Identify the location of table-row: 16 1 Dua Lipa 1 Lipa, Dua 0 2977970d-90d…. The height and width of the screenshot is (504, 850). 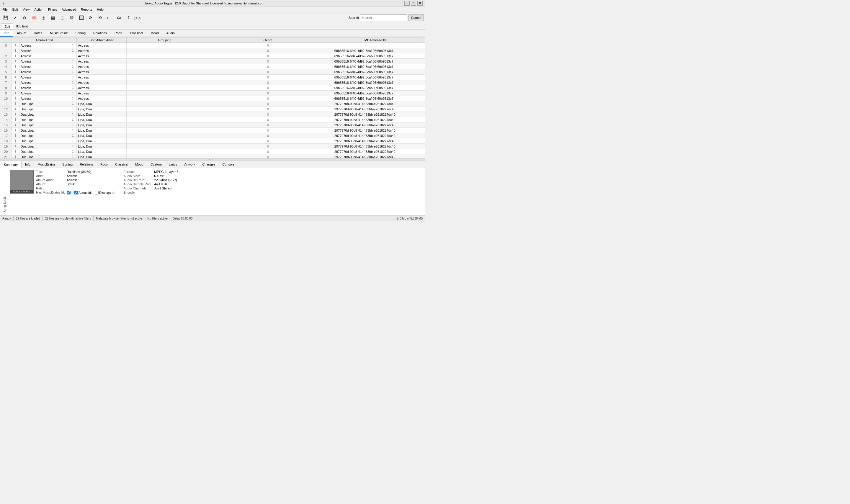
(213, 130).